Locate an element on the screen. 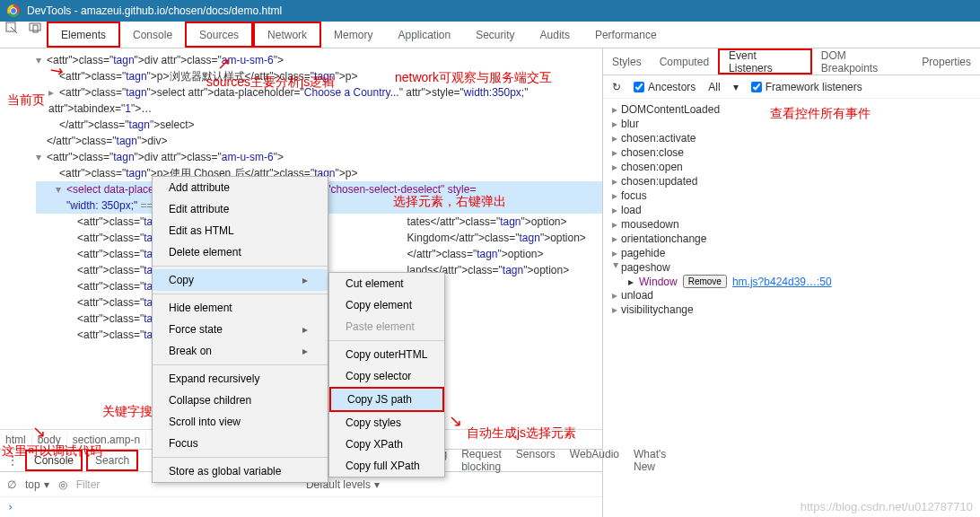 This screenshot has height=517, width=980. event-pageshow: ▸pageshow is located at coordinates (792, 267).